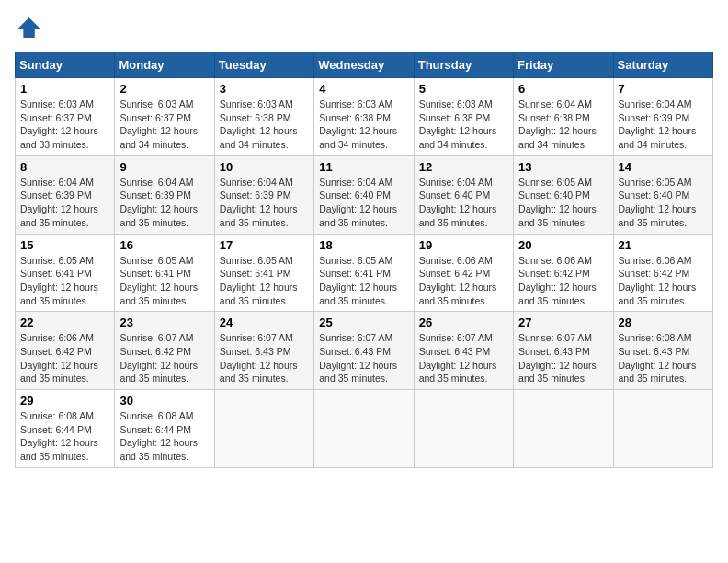  I want to click on calendar-cell: 27Sunrise: 6:07 AMSunset: 6:43 PMDayligh…, so click(563, 351).